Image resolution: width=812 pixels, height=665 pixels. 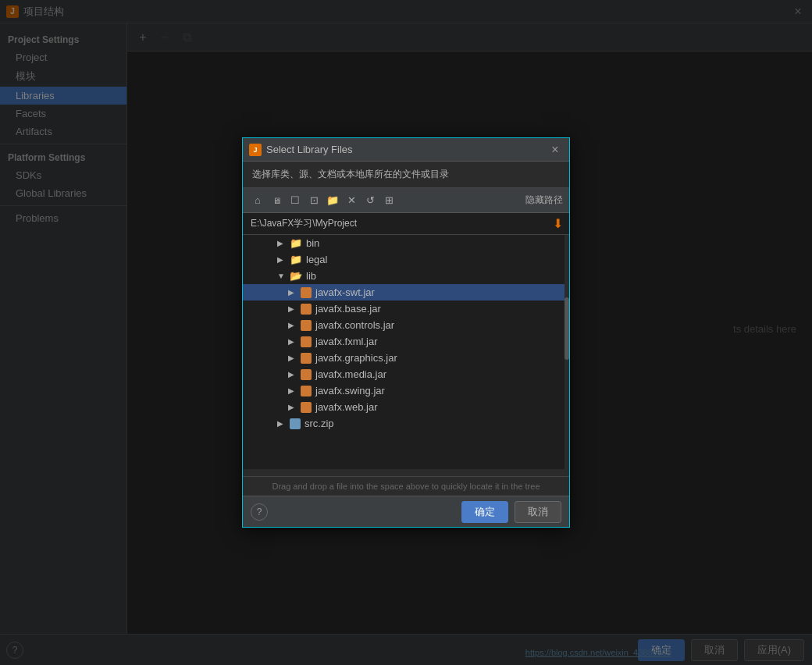 What do you see at coordinates (319, 423) in the screenshot?
I see `tree-item-label: src.zip` at bounding box center [319, 423].